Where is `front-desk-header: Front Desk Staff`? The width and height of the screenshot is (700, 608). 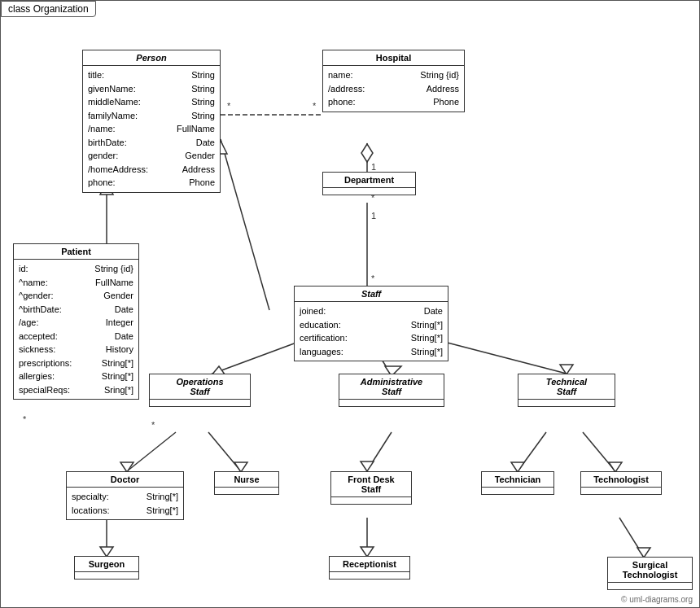 front-desk-header: Front Desk Staff is located at coordinates (371, 485).